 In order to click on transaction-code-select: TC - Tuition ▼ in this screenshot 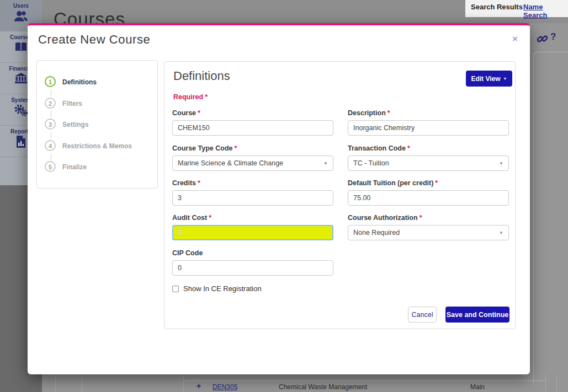, I will do `click(428, 163)`.